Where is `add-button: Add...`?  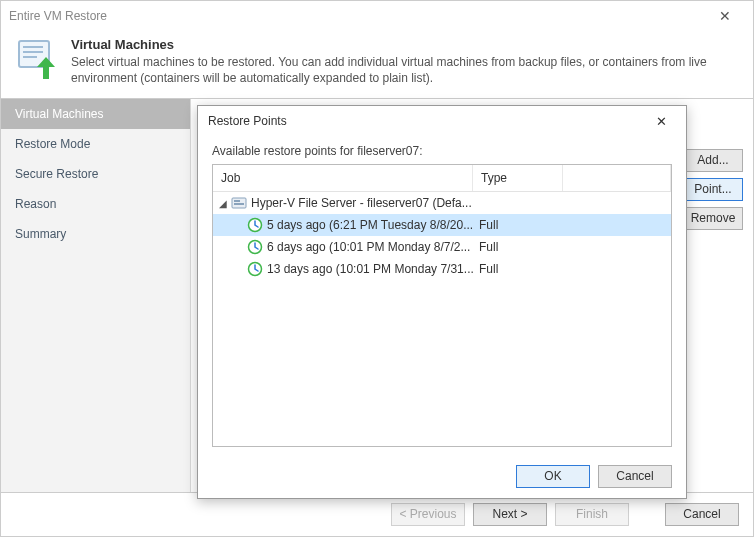 add-button: Add... is located at coordinates (713, 160).